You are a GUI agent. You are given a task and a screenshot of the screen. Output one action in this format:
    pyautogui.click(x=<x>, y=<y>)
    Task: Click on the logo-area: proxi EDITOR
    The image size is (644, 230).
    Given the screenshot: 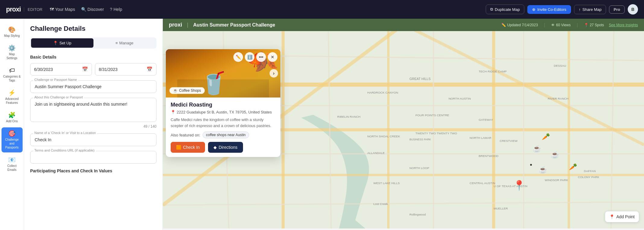 What is the action you would take?
    pyautogui.click(x=24, y=9)
    